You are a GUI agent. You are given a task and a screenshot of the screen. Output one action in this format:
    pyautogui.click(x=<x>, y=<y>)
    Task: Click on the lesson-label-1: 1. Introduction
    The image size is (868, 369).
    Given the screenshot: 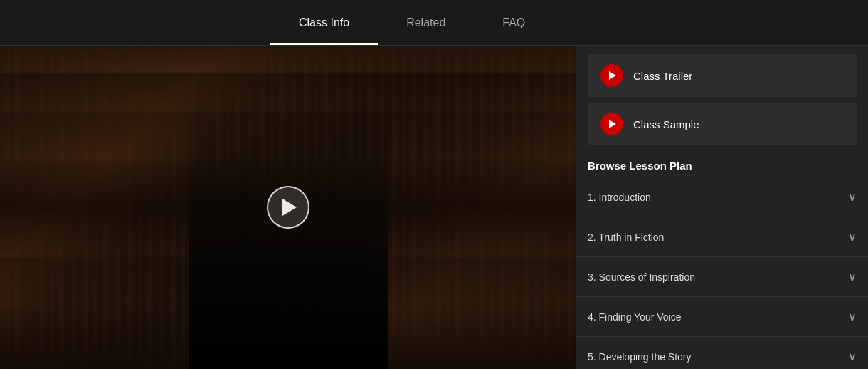 What is the action you would take?
    pyautogui.click(x=619, y=197)
    